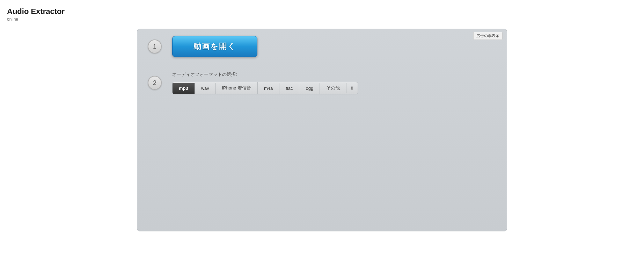 Image resolution: width=644 pixels, height=259 pixels. Describe the element at coordinates (237, 88) in the screenshot. I see `format-tab-iphone: iPhone 着信音` at that location.